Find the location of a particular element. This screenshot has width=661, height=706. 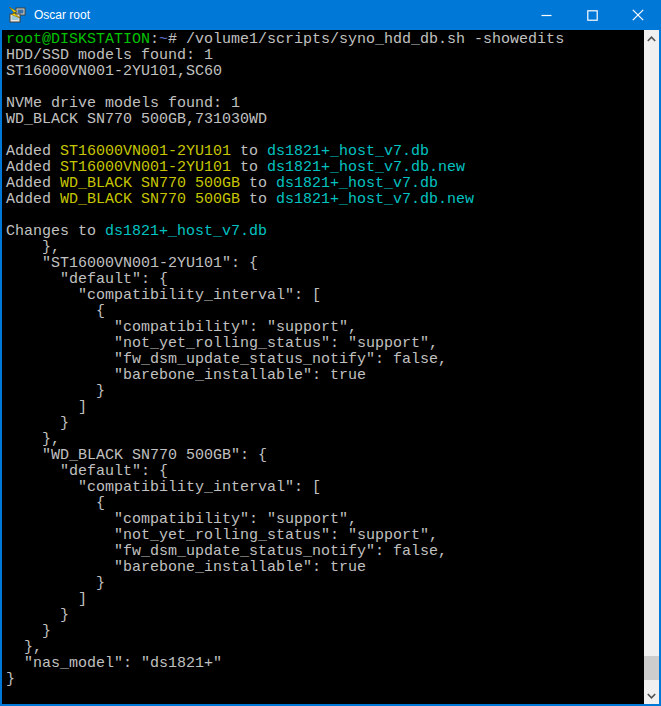

maximize-button is located at coordinates (592, 15).